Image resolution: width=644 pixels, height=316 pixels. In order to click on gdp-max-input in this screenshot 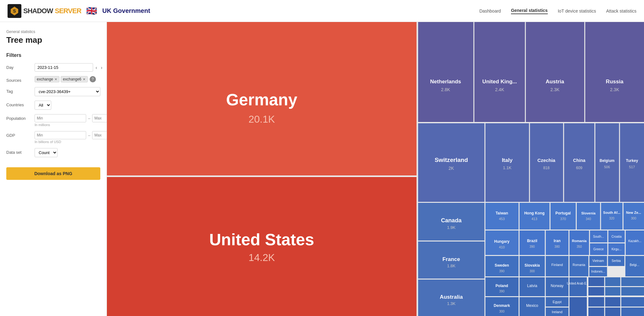, I will do `click(99, 135)`.